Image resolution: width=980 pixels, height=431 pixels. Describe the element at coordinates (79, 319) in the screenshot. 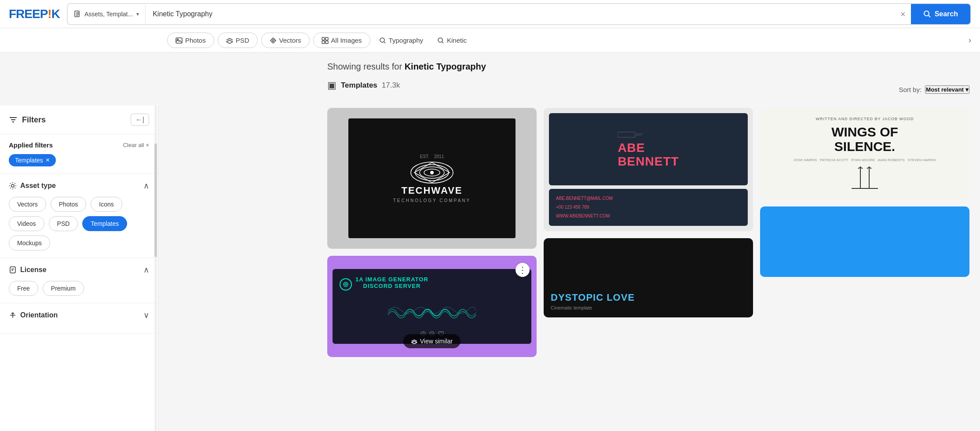

I see `orientation-section: Orientation ∨` at that location.